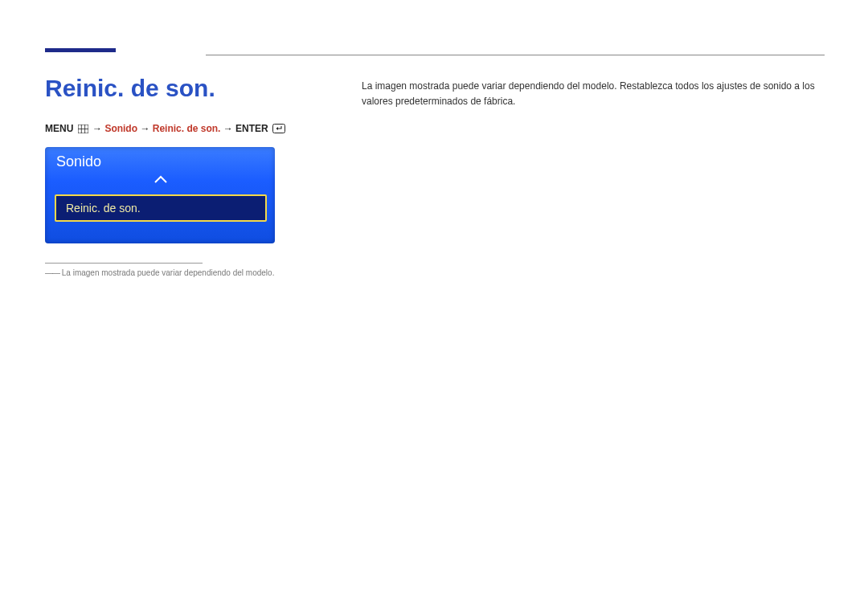 This screenshot has width=868, height=613. I want to click on osd-menu-title: Sonido, so click(161, 162).